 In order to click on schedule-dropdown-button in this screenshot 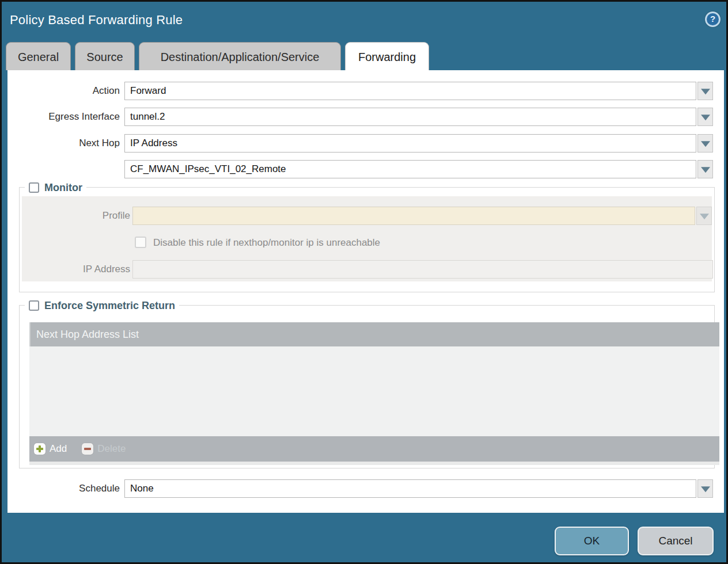, I will do `click(705, 489)`.